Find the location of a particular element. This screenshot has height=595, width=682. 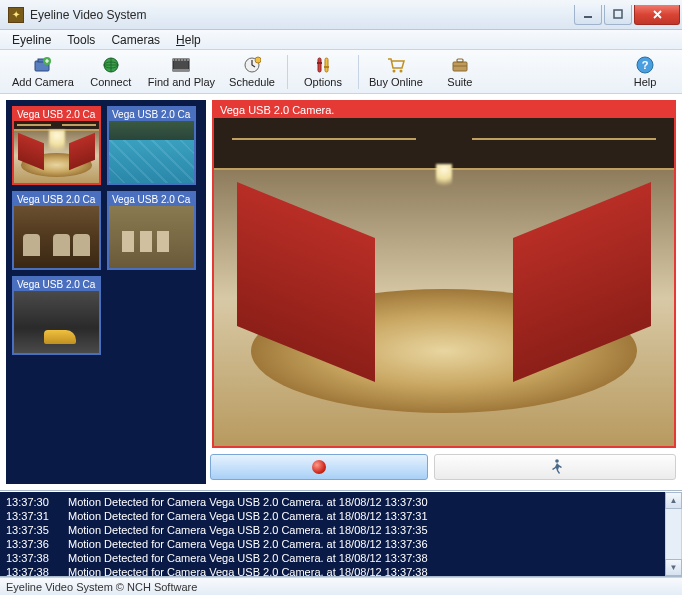

toolbar-label: Connect is located at coordinates (110, 82).